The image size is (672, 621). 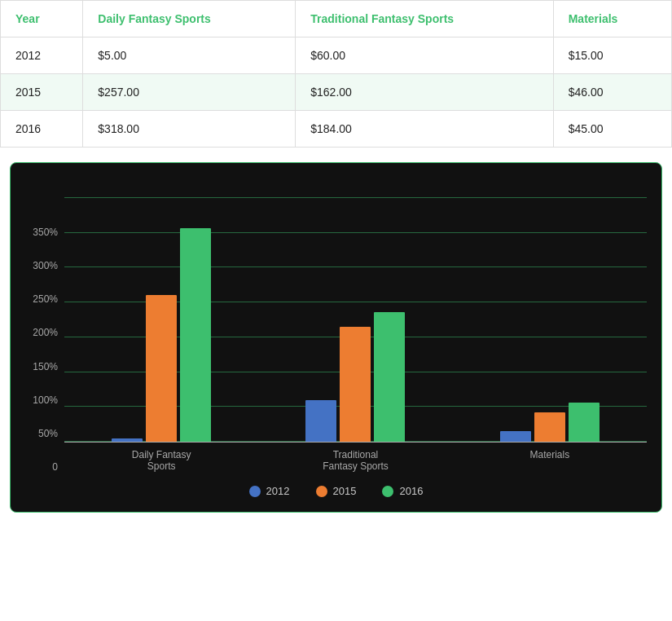 What do you see at coordinates (161, 460) in the screenshot?
I see `x-axis-label: Daily Fantasy Sports` at bounding box center [161, 460].